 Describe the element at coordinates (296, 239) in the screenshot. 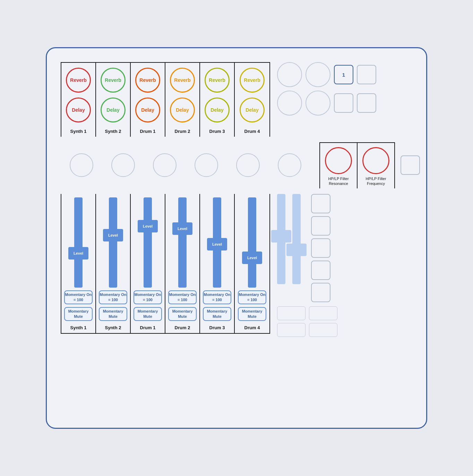

I see `light-fader-2-wrapper` at that location.